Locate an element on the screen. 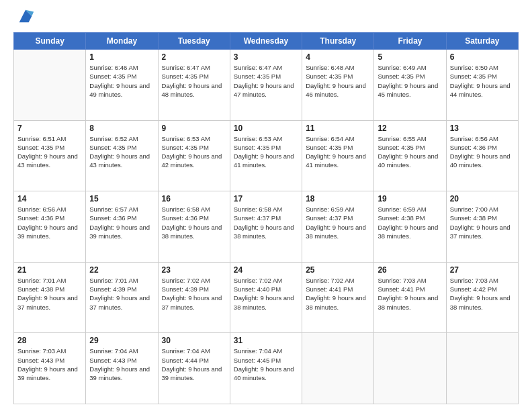  cell-info: Sunrise: 7:04 AMSunset: 4:45 PMDaylight:… is located at coordinates (266, 364).